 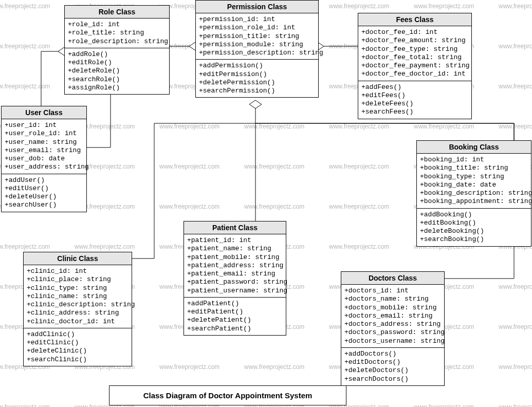 I want to click on class-doctors-header: Doctors Class, so click(x=393, y=279).